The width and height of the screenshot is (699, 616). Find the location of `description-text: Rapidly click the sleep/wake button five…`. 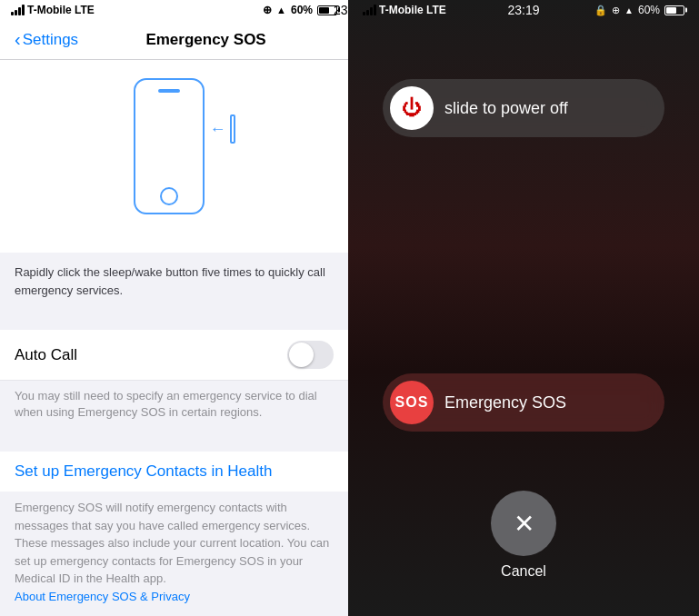

description-text: Rapidly click the sleep/wake button five… is located at coordinates (175, 282).